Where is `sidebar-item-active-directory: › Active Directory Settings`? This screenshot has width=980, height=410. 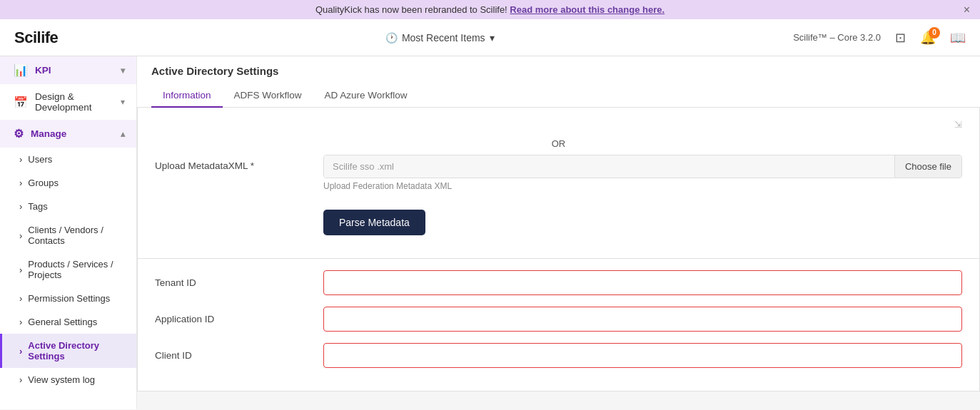
sidebar-item-active-directory: › Active Directory Settings is located at coordinates (69, 351).